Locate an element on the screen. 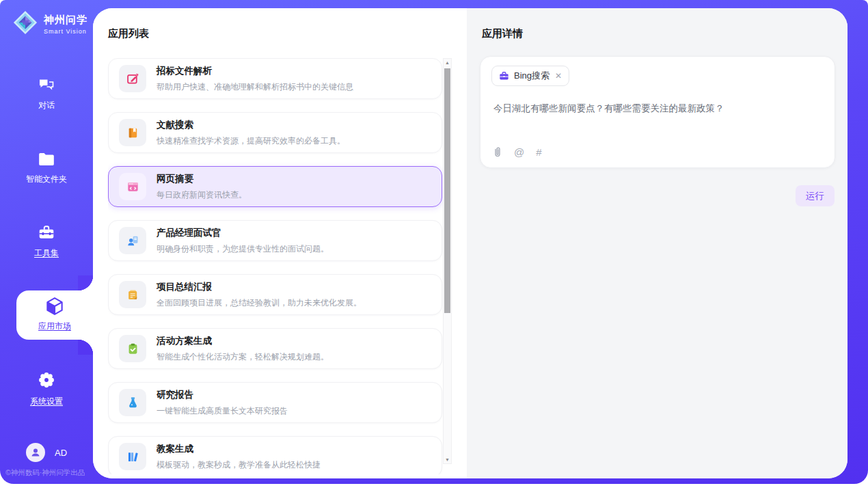 The height and width of the screenshot is (488, 868). topic-icon: # is located at coordinates (539, 152).